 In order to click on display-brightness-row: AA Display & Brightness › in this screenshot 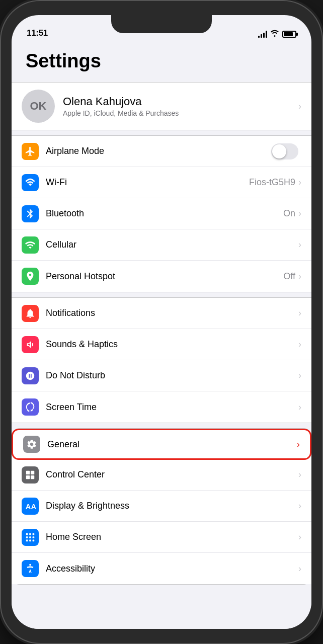, I will do `click(162, 506)`.